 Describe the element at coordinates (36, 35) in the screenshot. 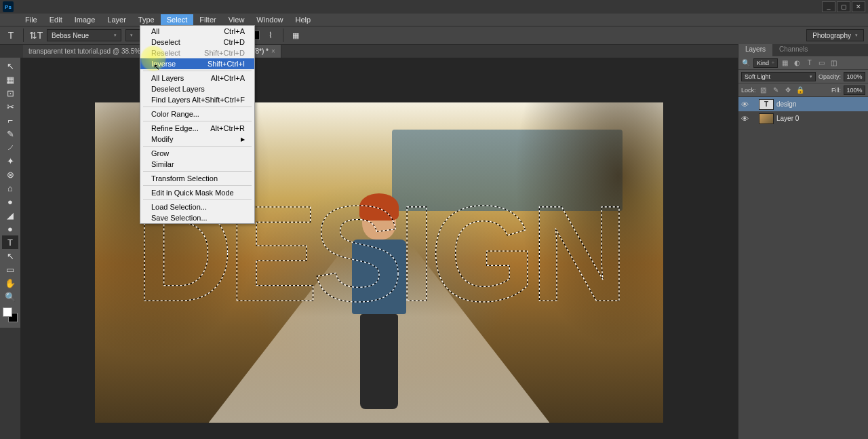

I see `text-orientation-icon: ⇅T` at that location.